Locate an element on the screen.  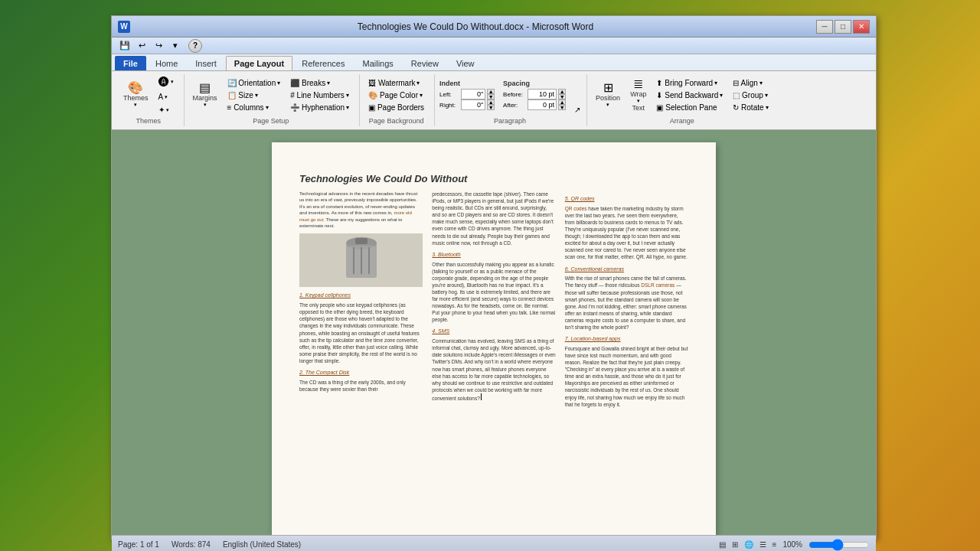
ribbon-tab-bar: File Home Insert Page Layout References … is located at coordinates (494, 63).